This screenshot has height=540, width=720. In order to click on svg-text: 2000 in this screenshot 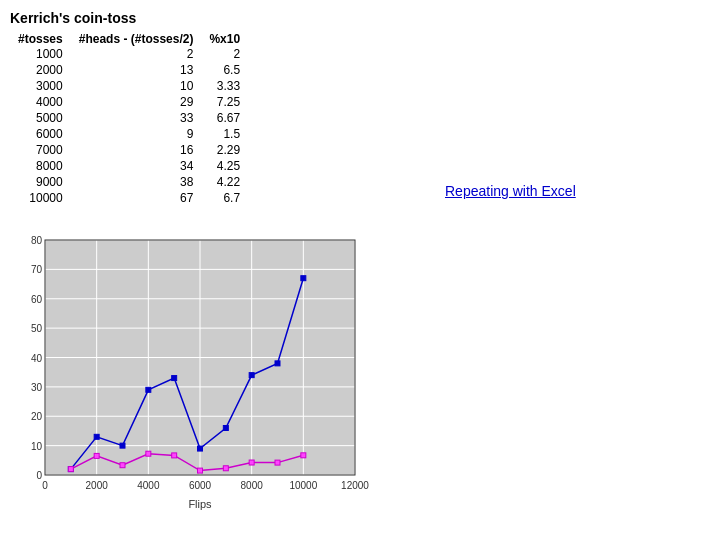, I will do `click(98, 486)`.